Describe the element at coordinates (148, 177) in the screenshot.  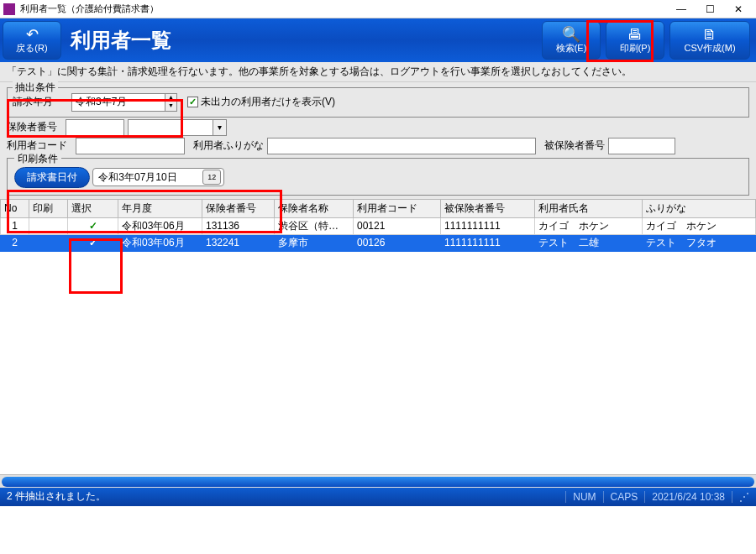
I see `bill-date-input` at that location.